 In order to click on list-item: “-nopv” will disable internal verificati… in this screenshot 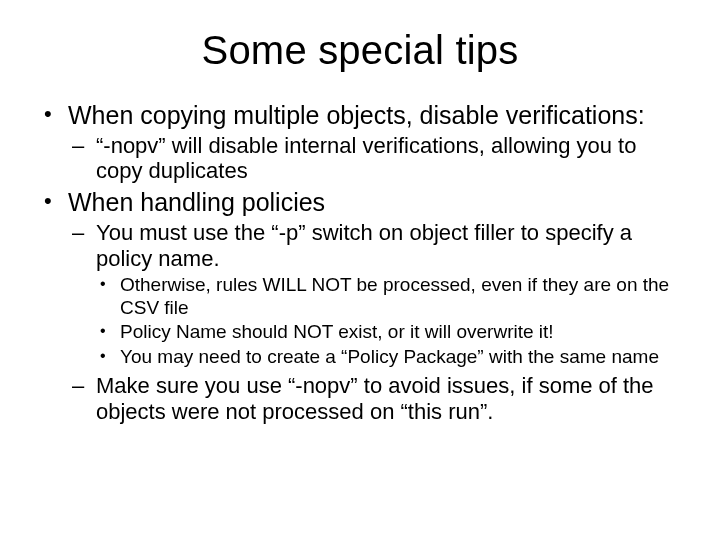, I will do `click(374, 159)`.